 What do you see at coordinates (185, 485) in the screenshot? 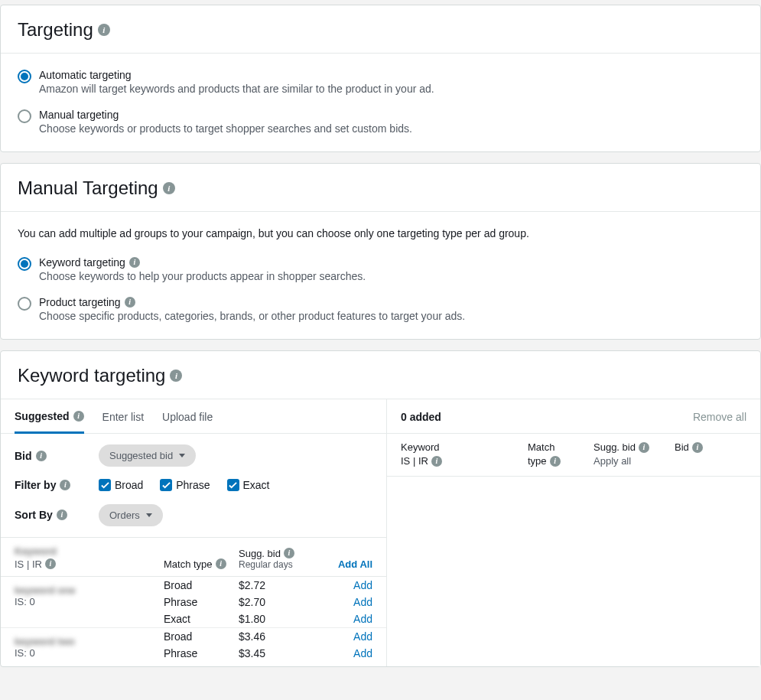
I see `check-phrase: Phrase` at bounding box center [185, 485].